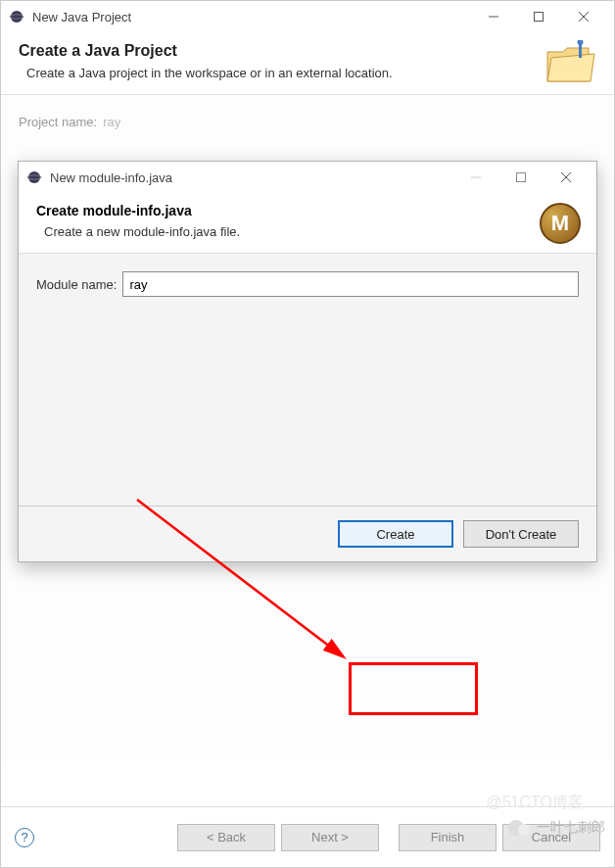 The width and height of the screenshot is (615, 868). I want to click on project-name-row: Project name: ray, so click(308, 121).